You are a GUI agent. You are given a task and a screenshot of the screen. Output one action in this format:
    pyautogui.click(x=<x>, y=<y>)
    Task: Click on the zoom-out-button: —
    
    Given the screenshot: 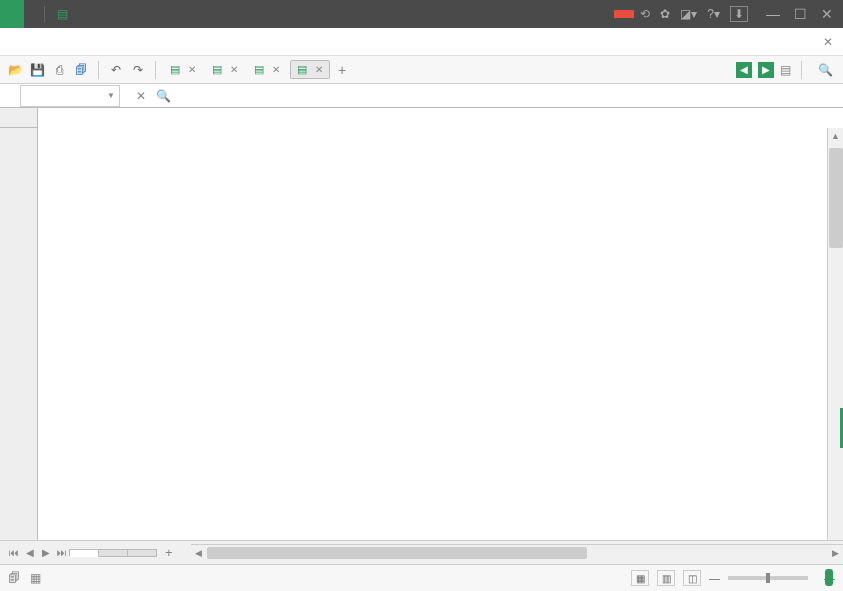 What is the action you would take?
    pyautogui.click(x=714, y=578)
    